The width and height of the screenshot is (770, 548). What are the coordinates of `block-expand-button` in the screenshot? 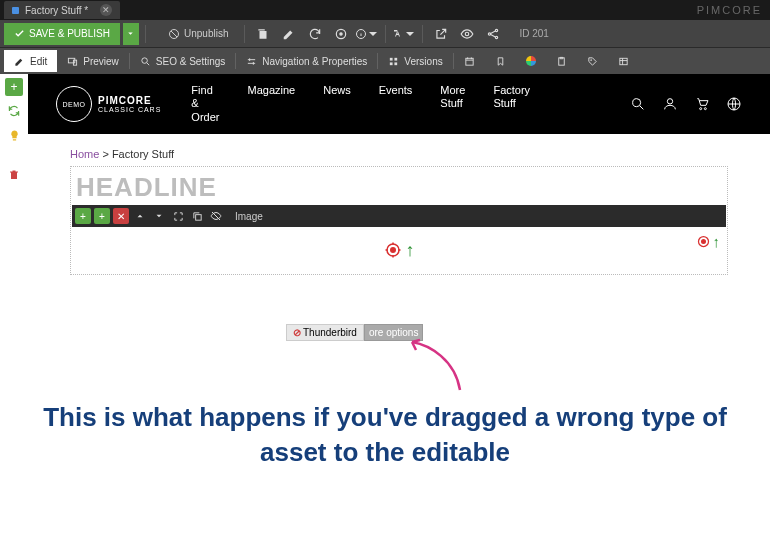 It's located at (178, 216).